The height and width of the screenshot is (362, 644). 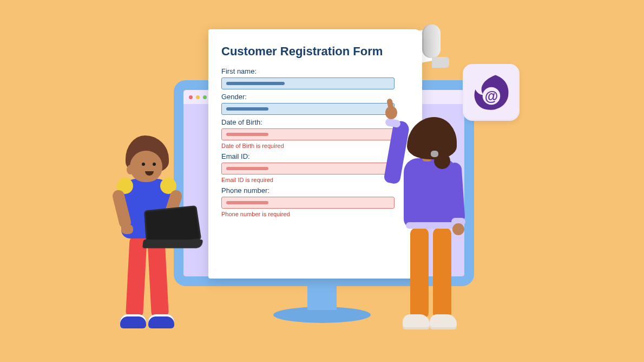 I want to click on window-dot-red, so click(x=190, y=98).